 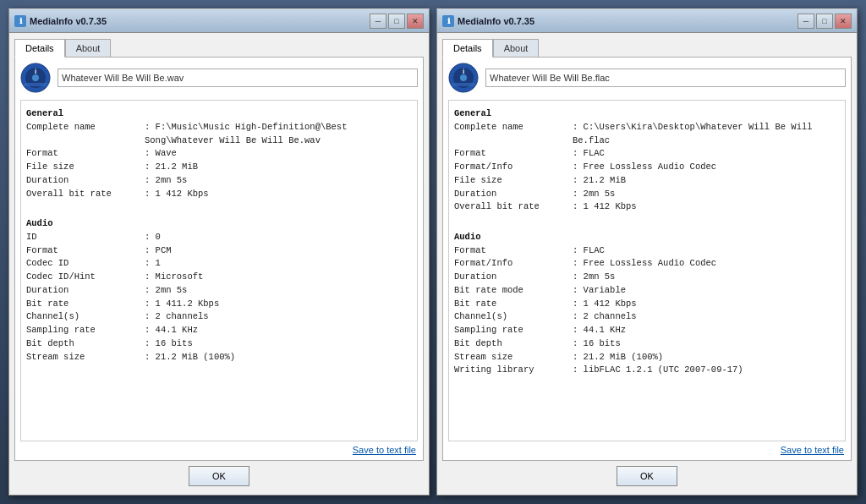 I want to click on file-name-box-2: Whatever Will Be Will Be.flac, so click(x=666, y=78).